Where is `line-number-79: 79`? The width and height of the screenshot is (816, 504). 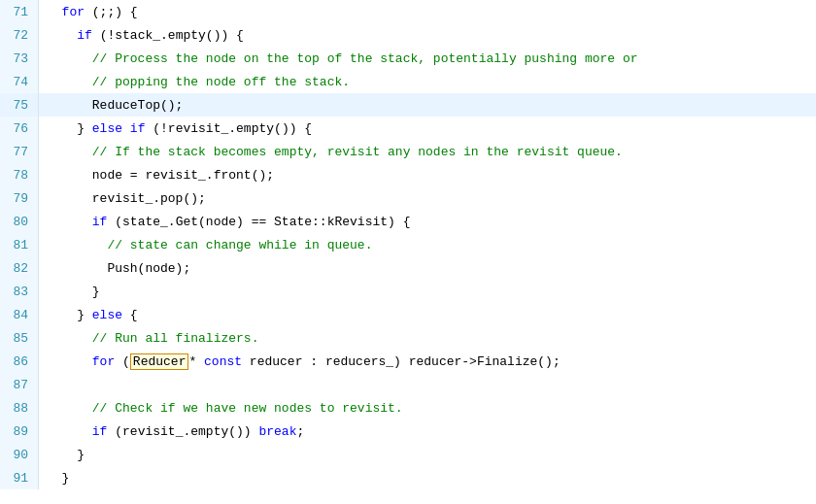
line-number-79: 79 is located at coordinates (19, 198).